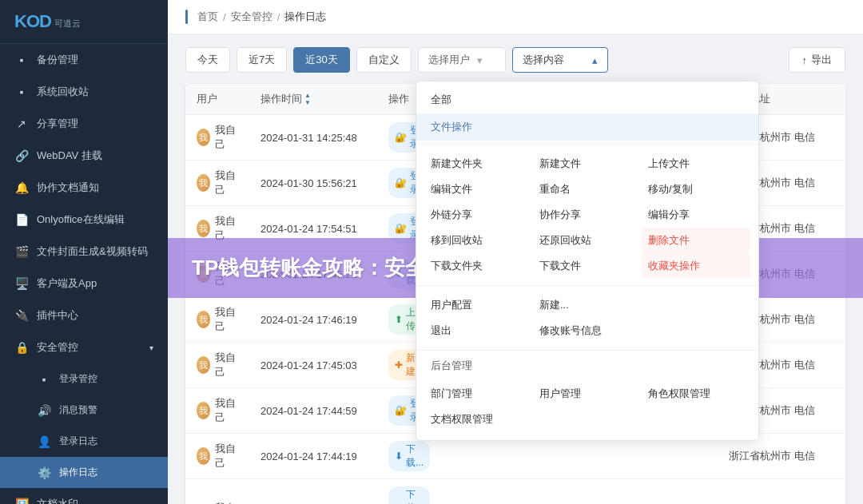  Describe the element at coordinates (696, 266) in the screenshot. I see `dropdown-collect-op: 收藏夹操作` at that location.